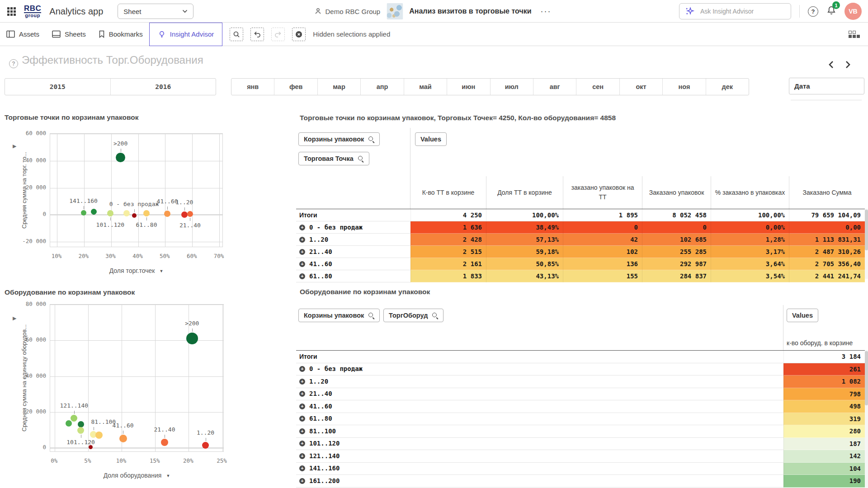 The height and width of the screenshot is (488, 868). Describe the element at coordinates (69, 34) in the screenshot. I see `sheets-button: Sheets` at that location.